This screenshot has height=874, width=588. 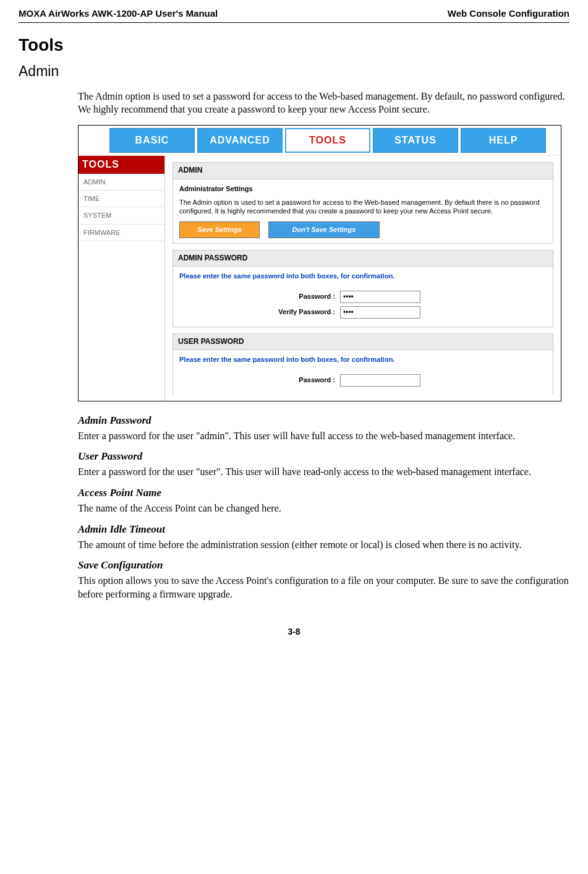 I want to click on text-admin-password: Enter a password for the user "admin". T…, so click(x=324, y=436).